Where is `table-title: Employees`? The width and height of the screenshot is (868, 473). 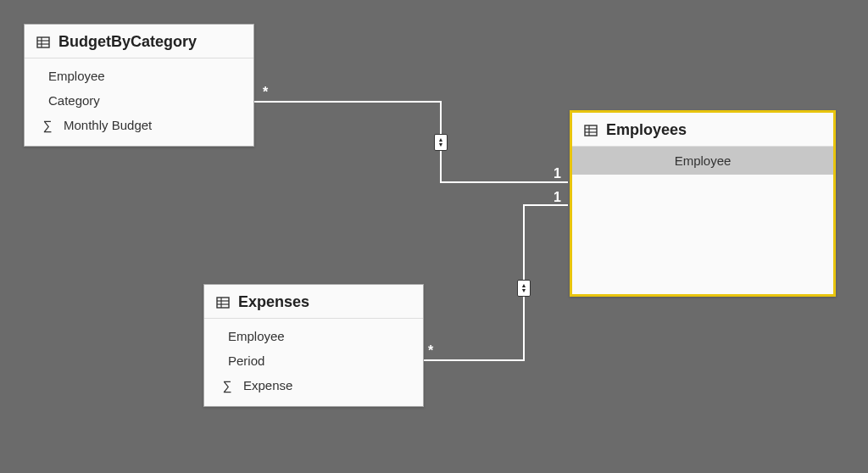
table-title: Employees is located at coordinates (646, 131).